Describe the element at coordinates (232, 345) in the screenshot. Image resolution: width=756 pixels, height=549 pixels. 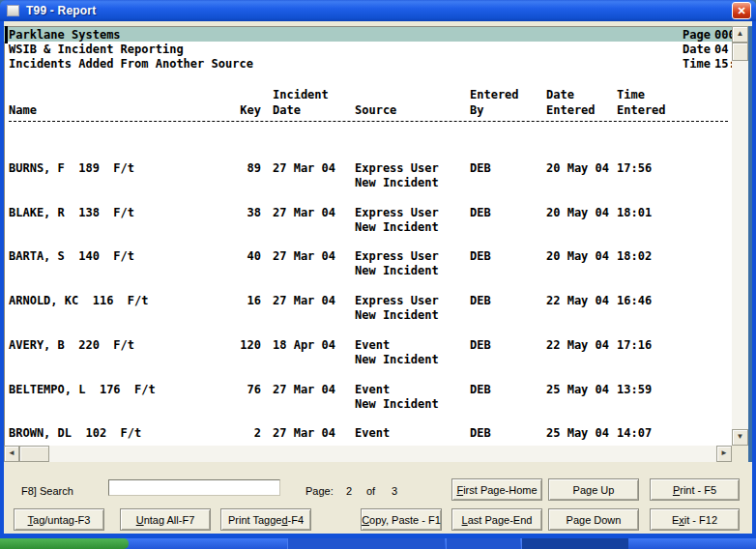
I see `report-cell: 120` at that location.